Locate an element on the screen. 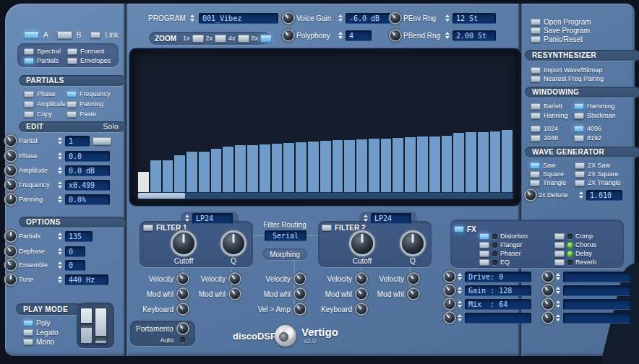 Image resolution: width=639 pixels, height=364 pixels. save-program-button is located at coordinates (536, 30).